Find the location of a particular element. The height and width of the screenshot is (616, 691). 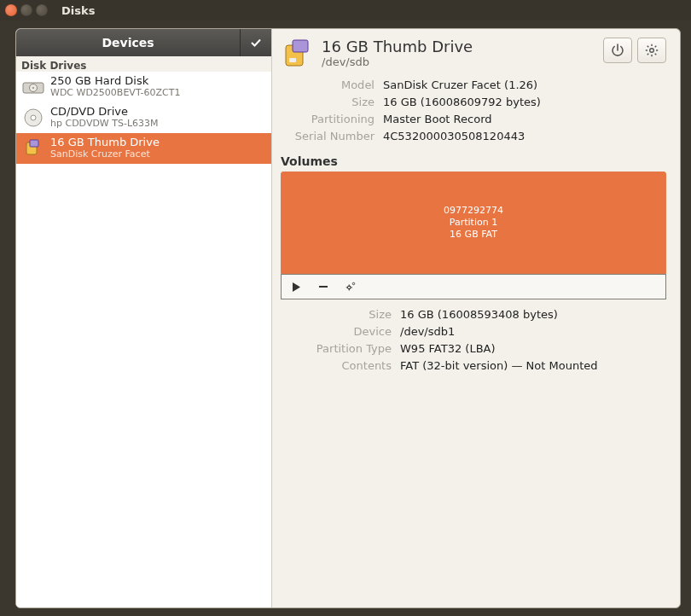

sidebar-section-label: Disk Drives is located at coordinates (143, 64).